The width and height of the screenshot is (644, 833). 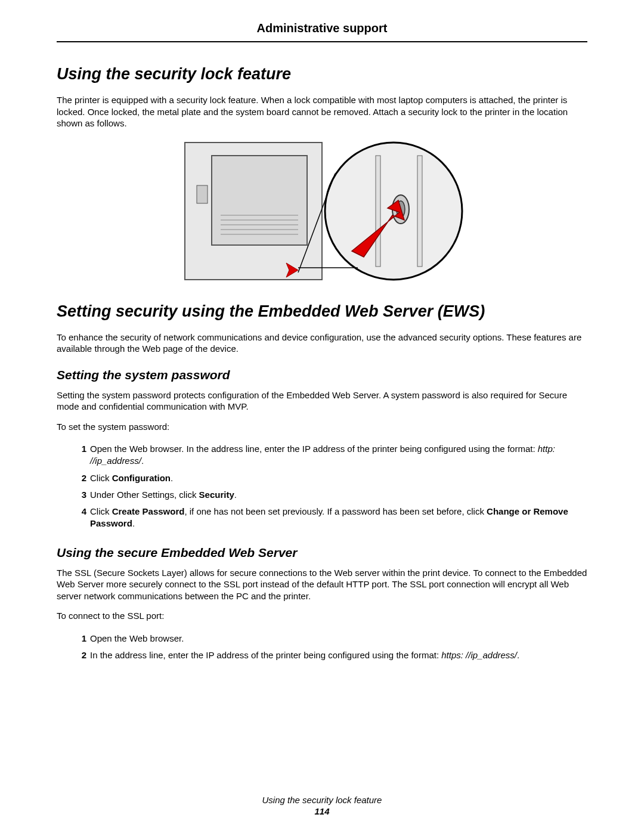 What do you see at coordinates (322, 74) in the screenshot?
I see `section-heading-security-lock: Using the security lock feature` at bounding box center [322, 74].